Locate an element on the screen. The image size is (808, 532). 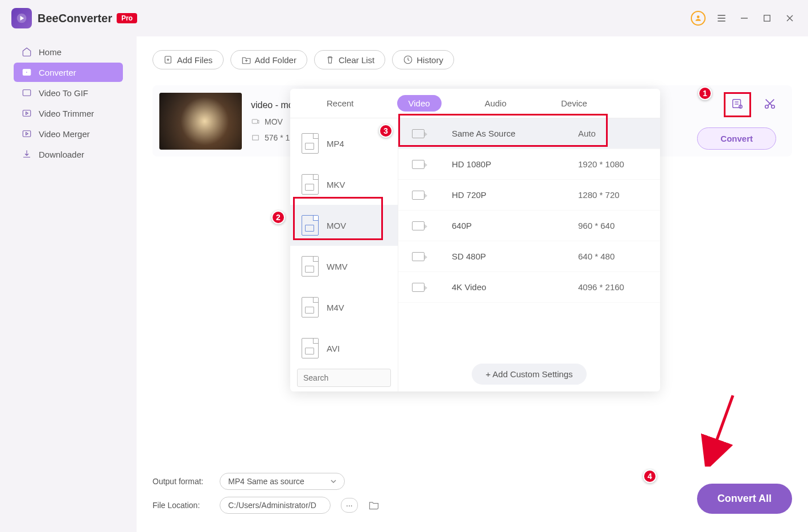
format-m4v: M4V is located at coordinates (344, 307).